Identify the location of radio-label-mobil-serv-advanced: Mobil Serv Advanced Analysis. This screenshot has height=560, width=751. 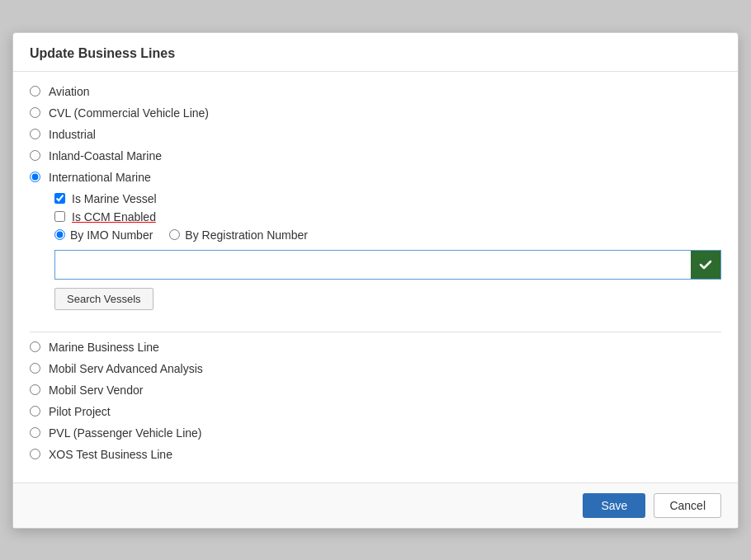
(125, 369).